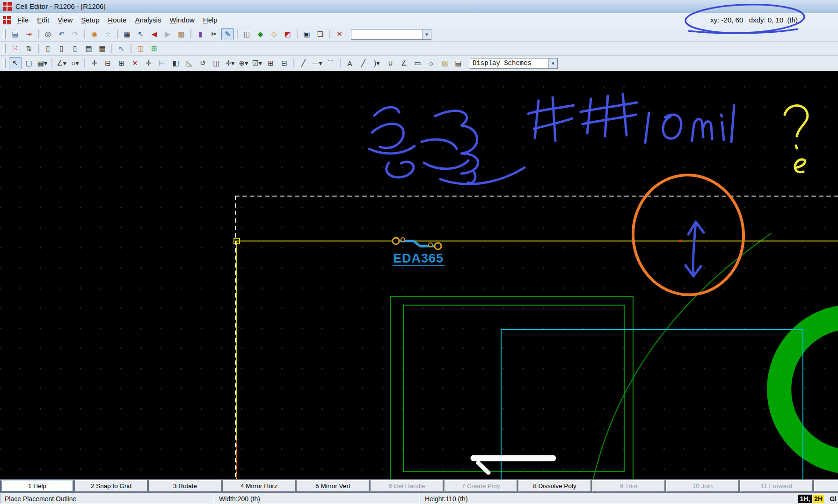 This screenshot has width=838, height=504. What do you see at coordinates (377, 63) in the screenshot?
I see `draw-arc-icon: )▾` at bounding box center [377, 63].